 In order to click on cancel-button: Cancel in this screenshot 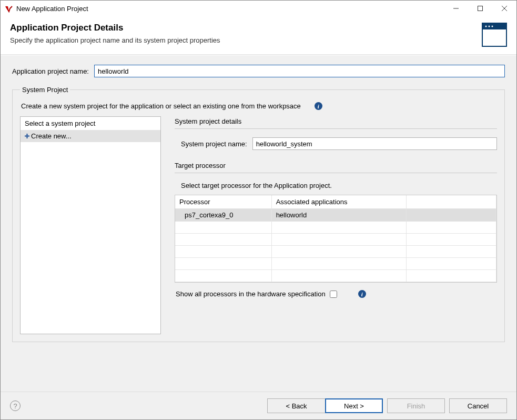, I will do `click(478, 406)`.